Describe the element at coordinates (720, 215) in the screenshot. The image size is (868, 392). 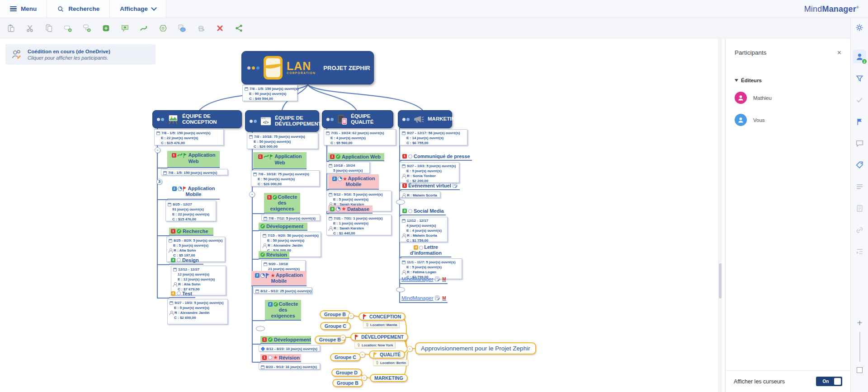
I see `canvas-vertical-scrollbar` at that location.